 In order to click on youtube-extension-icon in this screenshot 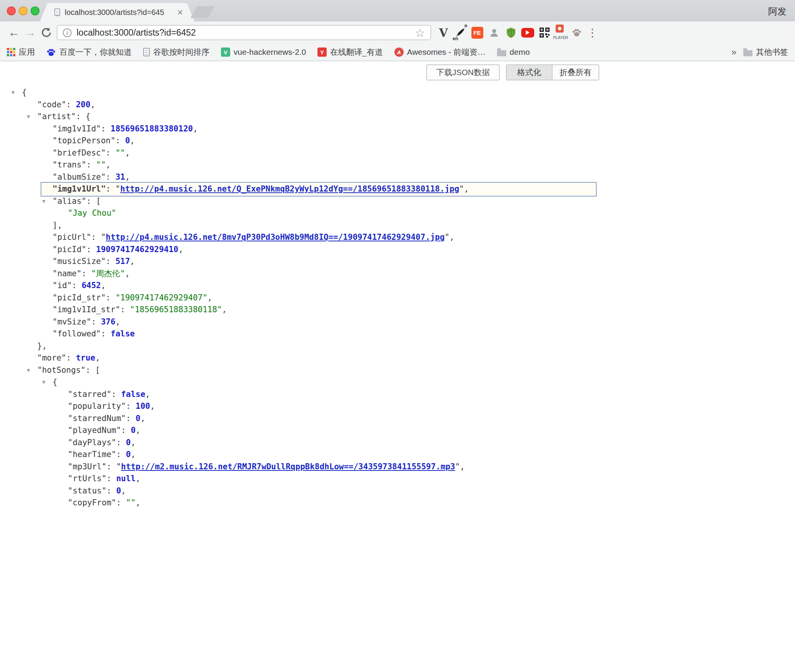, I will do `click(528, 33)`.